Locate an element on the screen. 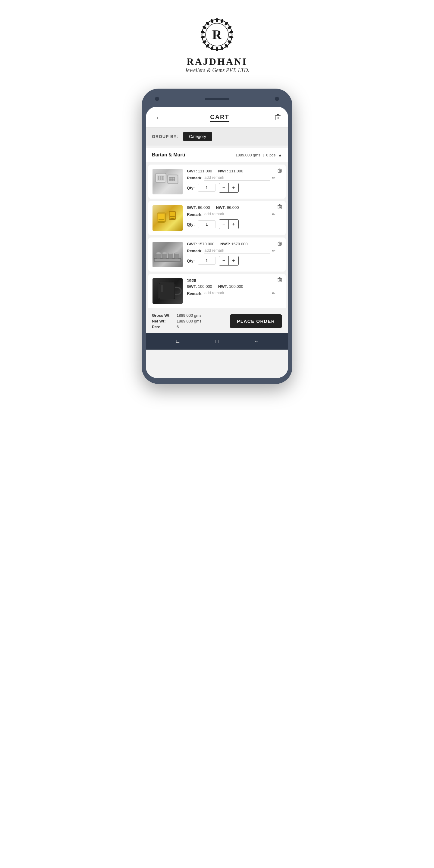 Image resolution: width=434 pixels, height=868 pixels. category-header: Bartan & Murti 1889.000 gms | 6 pcs ▲ is located at coordinates (217, 155).